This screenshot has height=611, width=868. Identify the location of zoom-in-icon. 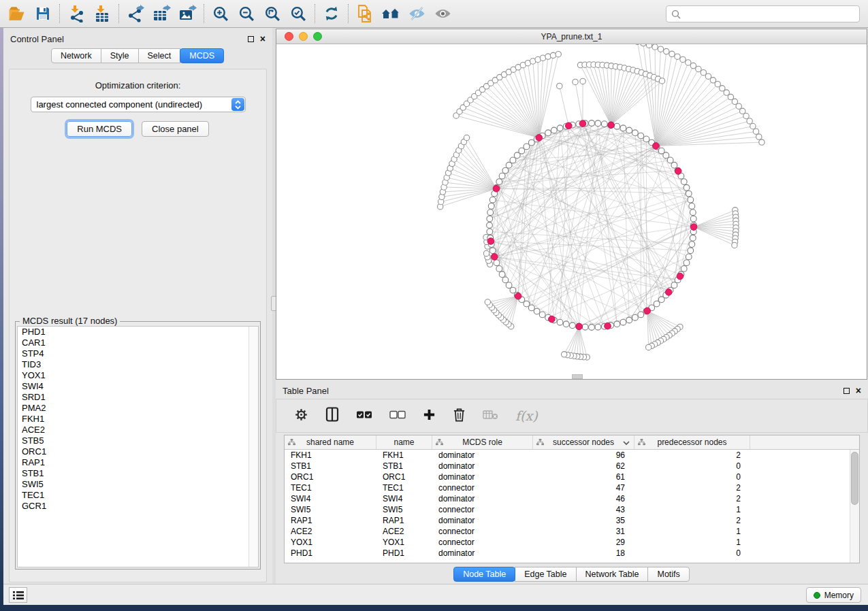
(221, 14).